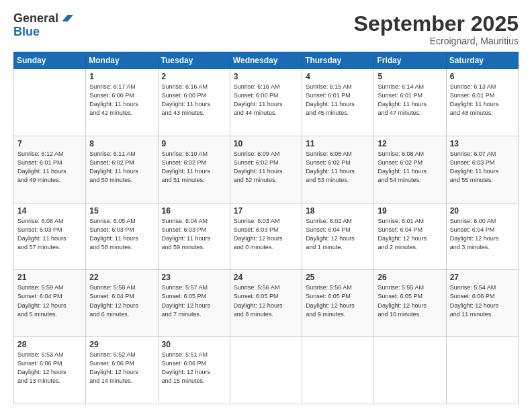  I want to click on calendar-cell: 20Sunrise: 6:00 AM Sunset: 6:04 PM Dayli…, so click(482, 236).